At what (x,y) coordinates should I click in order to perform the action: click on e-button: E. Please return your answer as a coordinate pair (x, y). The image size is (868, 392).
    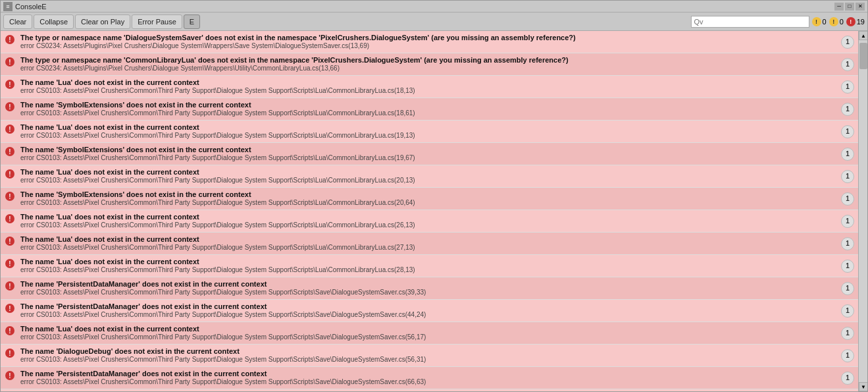
    Looking at the image, I should click on (192, 22).